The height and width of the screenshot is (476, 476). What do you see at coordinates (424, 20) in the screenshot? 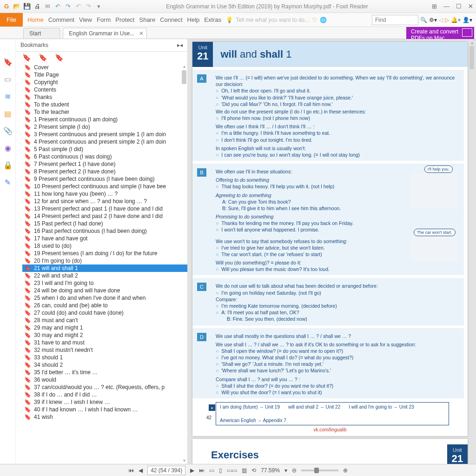
I see `search-icon: 🔍` at bounding box center [424, 20].